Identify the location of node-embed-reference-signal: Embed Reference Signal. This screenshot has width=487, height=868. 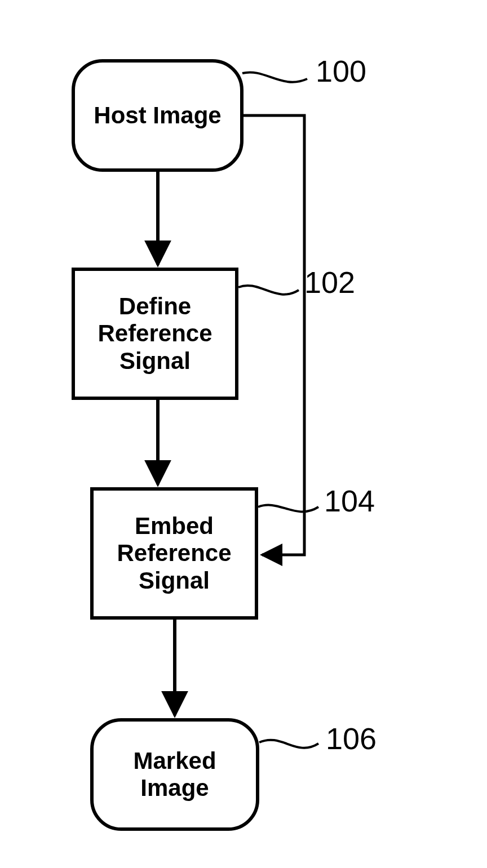
(174, 553).